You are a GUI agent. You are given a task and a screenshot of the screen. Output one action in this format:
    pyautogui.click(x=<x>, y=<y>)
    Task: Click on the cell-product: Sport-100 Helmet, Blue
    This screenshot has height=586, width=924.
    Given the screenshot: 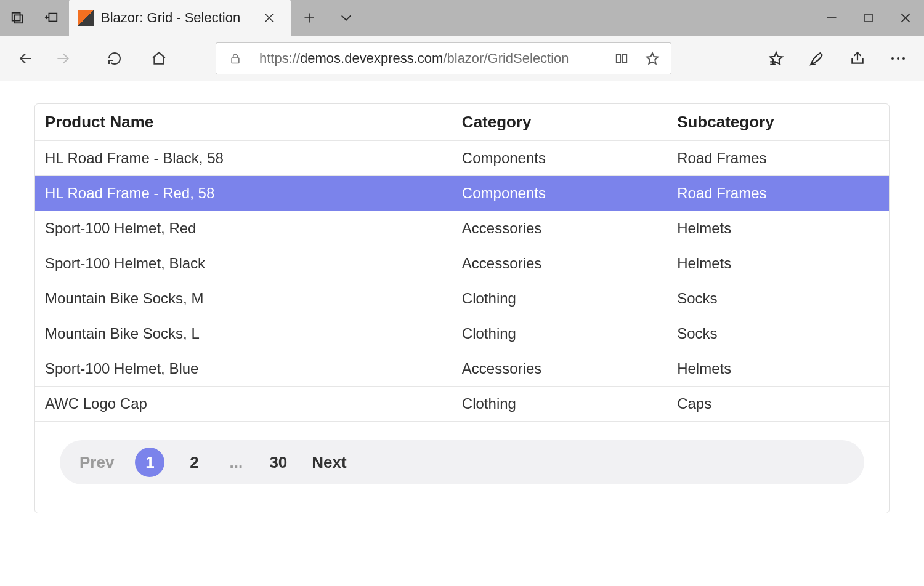 What is the action you would take?
    pyautogui.click(x=243, y=369)
    